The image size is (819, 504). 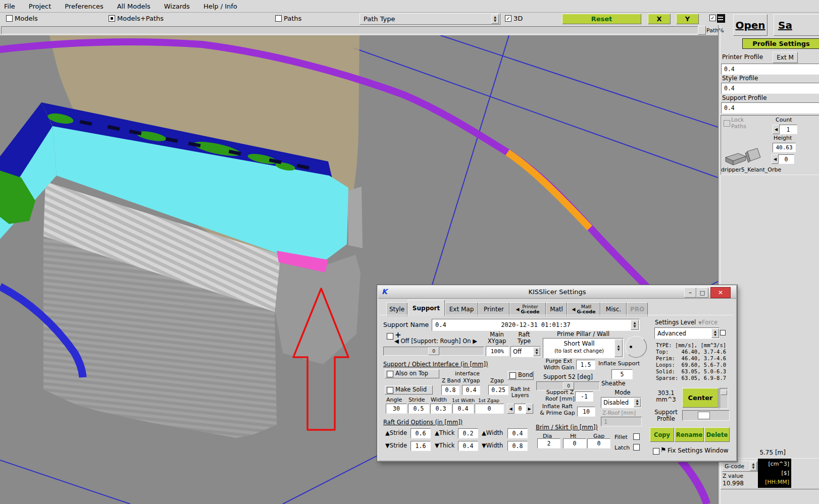 What do you see at coordinates (750, 25) in the screenshot?
I see `open-button: Open` at bounding box center [750, 25].